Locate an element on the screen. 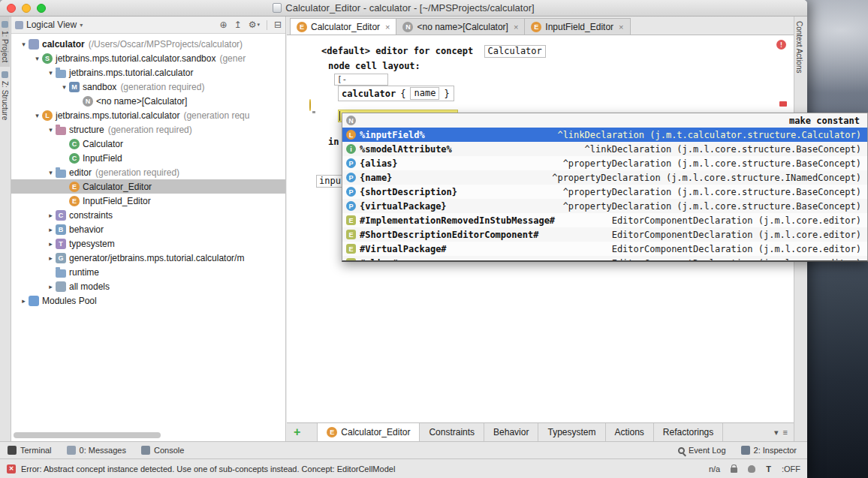  aspect-tab-actions: Actions is located at coordinates (630, 432).